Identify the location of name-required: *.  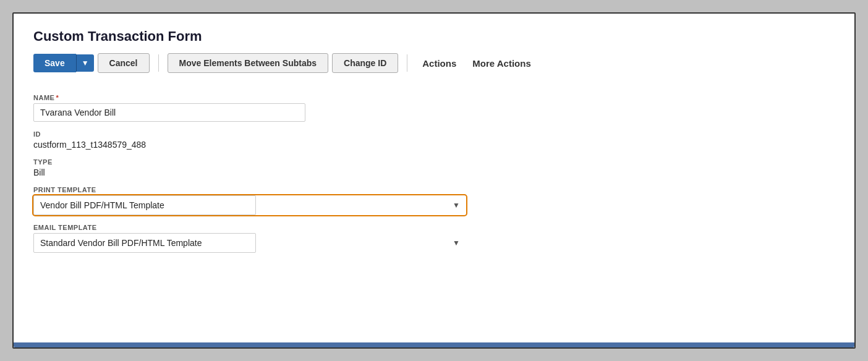
(57, 98).